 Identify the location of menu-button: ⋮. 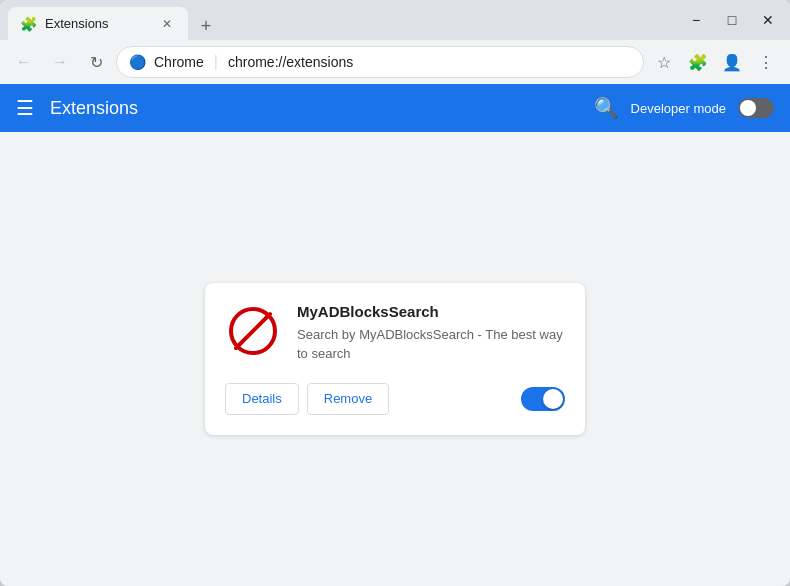
(766, 62).